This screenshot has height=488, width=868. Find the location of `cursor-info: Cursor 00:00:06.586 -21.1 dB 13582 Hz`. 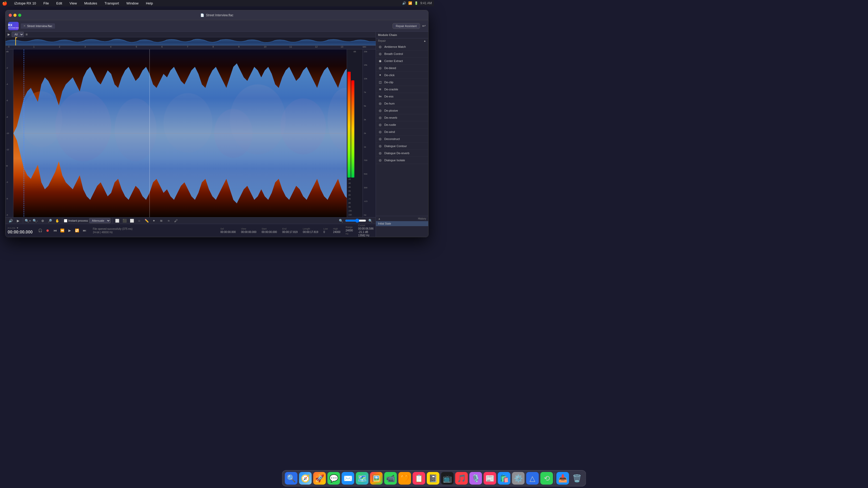

cursor-info: Cursor 00:00:06.586 -21.1 dB 13582 Hz is located at coordinates (366, 230).